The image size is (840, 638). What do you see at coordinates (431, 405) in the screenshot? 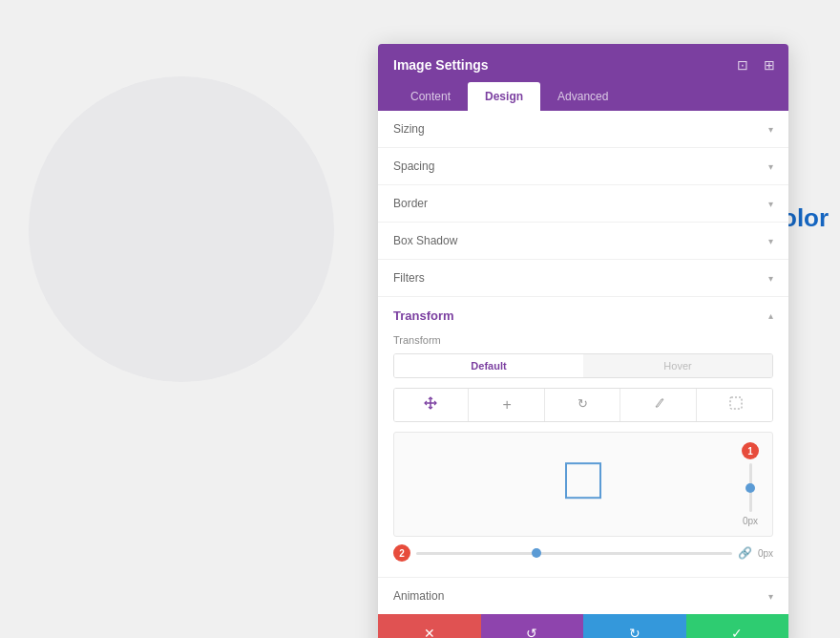
I see `tool-move` at bounding box center [431, 405].